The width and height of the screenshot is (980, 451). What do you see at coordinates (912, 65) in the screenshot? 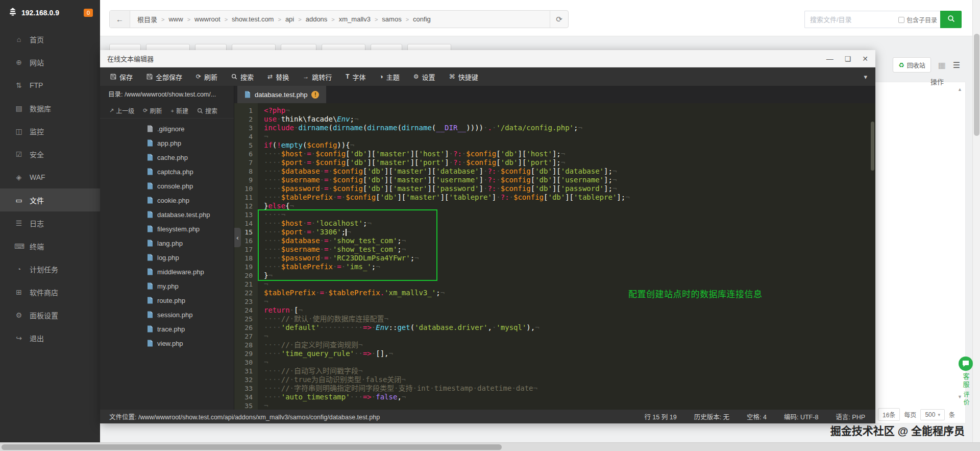
I see `recycle-bin-button: ♻ 回收站` at bounding box center [912, 65].